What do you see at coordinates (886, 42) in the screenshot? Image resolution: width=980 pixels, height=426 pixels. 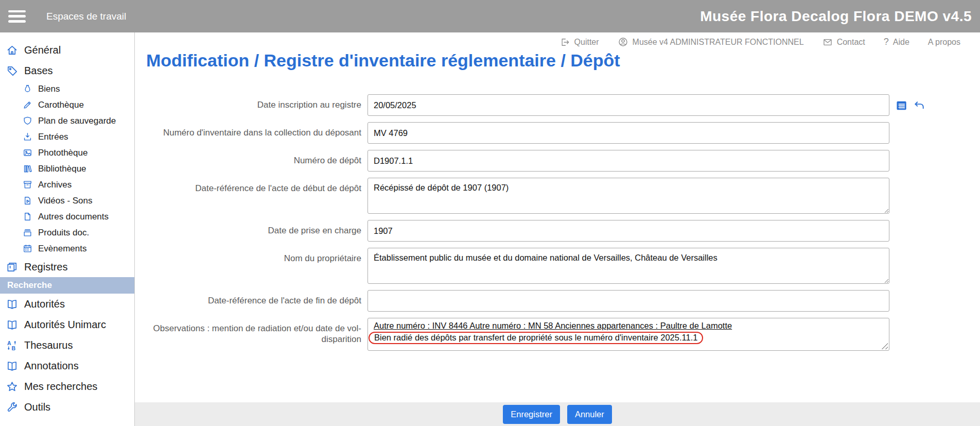 I see `question-mark-icon: ?` at bounding box center [886, 42].